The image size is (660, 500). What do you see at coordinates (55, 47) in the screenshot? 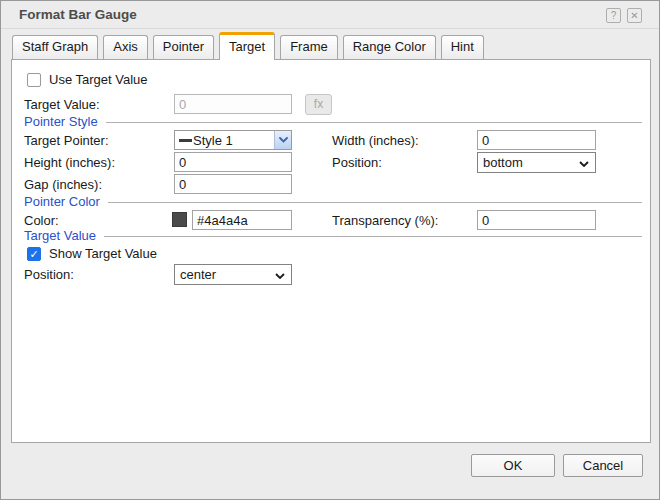
I see `tab-staff-graph: Staff Graph` at bounding box center [55, 47].